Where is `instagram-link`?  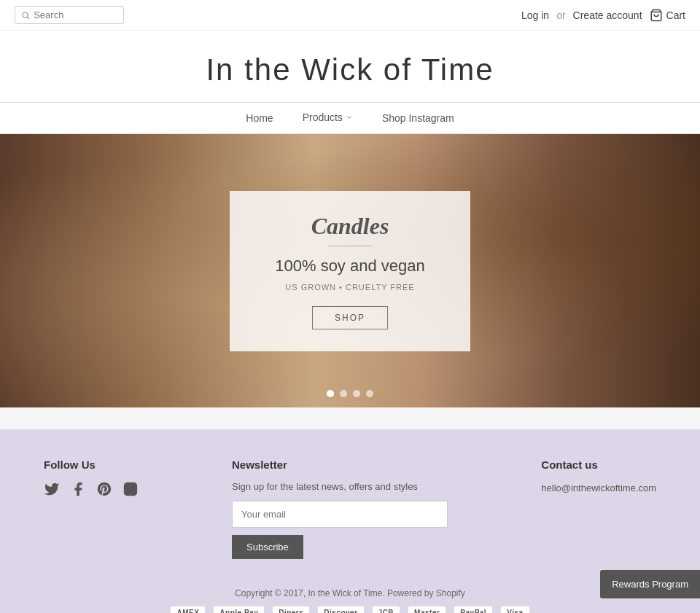
instagram-link is located at coordinates (131, 490).